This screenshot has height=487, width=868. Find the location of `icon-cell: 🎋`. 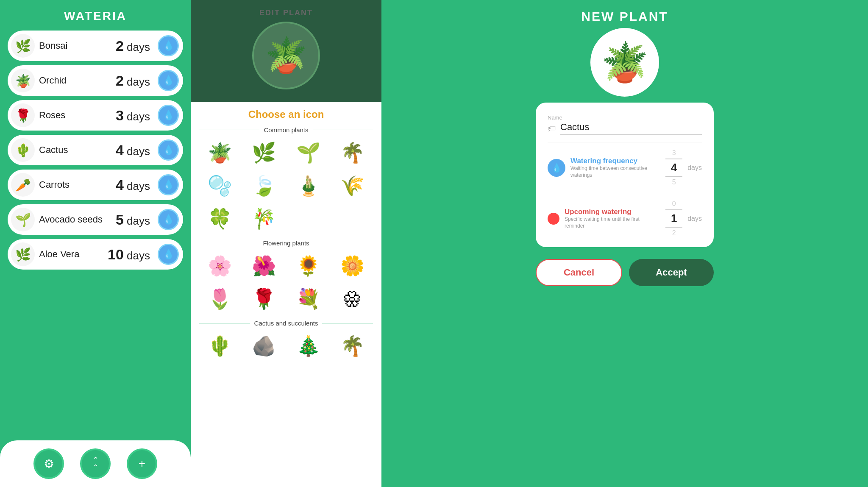

icon-cell: 🎋 is located at coordinates (264, 219).